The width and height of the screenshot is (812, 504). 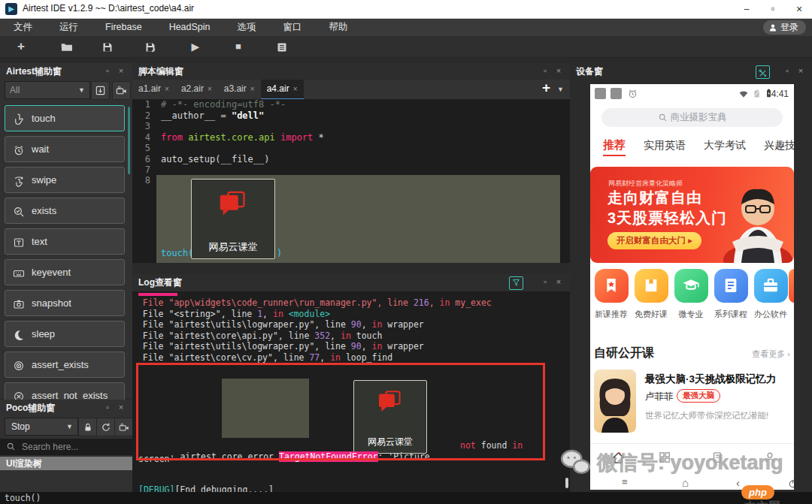 What do you see at coordinates (65, 365) in the screenshot?
I see `api-action-button: assert_exists` at bounding box center [65, 365].